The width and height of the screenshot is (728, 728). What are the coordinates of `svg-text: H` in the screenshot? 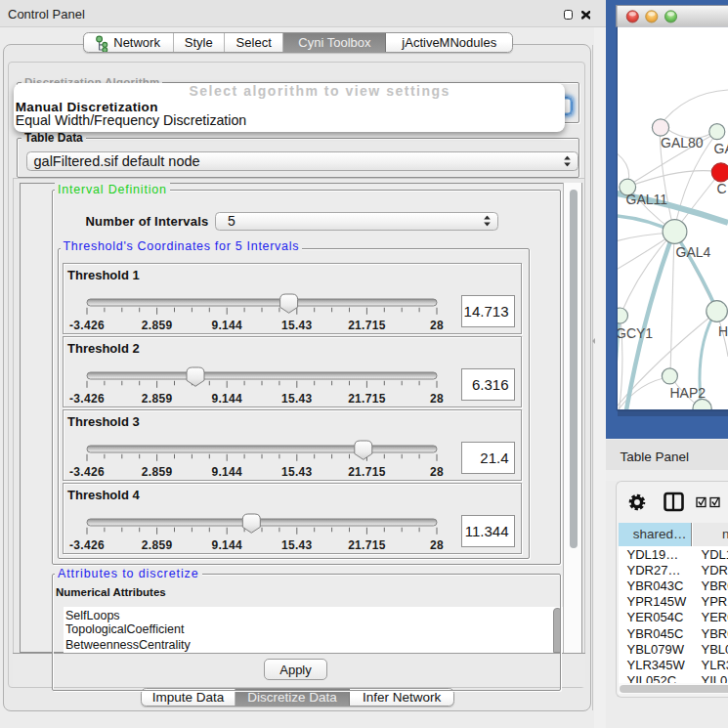 It's located at (723, 331).